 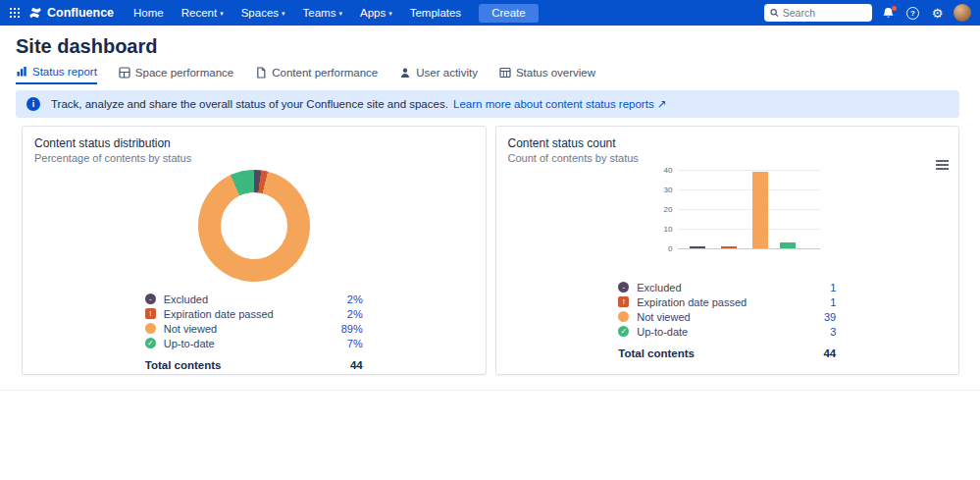 What do you see at coordinates (436, 13) in the screenshot?
I see `nav-item-label: Templates` at bounding box center [436, 13].